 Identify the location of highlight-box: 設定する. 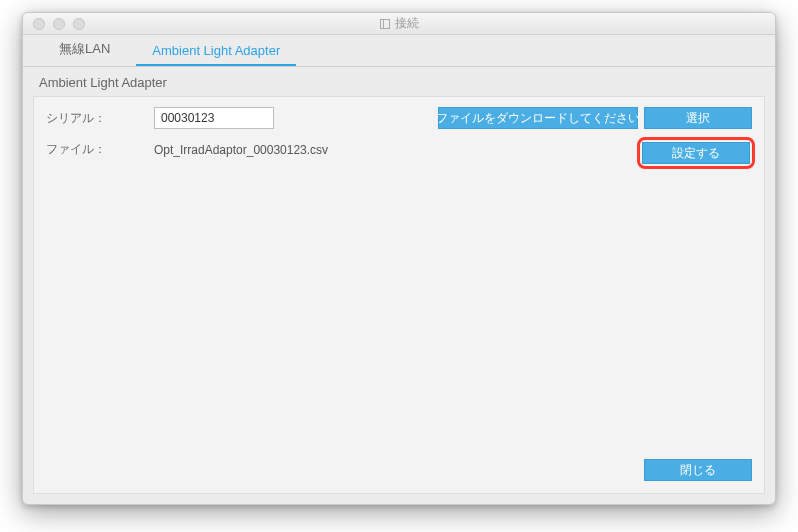
(696, 153).